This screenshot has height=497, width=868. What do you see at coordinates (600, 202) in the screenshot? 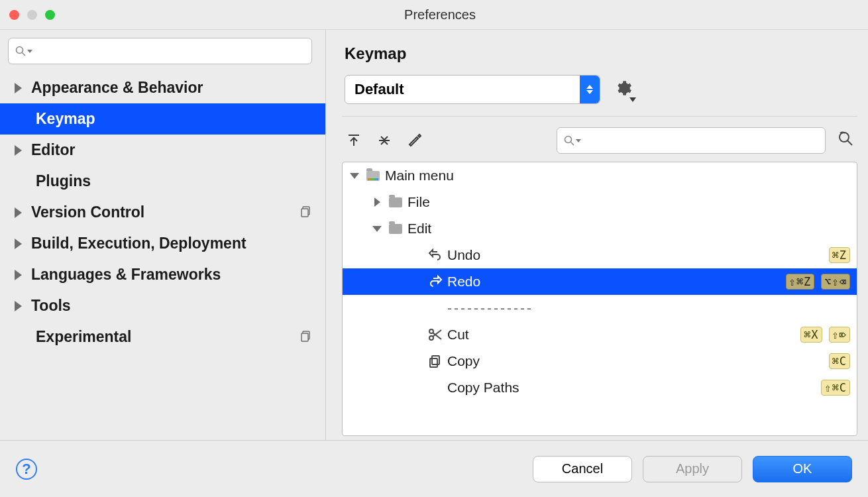
I see `tree-node-file: File` at bounding box center [600, 202].